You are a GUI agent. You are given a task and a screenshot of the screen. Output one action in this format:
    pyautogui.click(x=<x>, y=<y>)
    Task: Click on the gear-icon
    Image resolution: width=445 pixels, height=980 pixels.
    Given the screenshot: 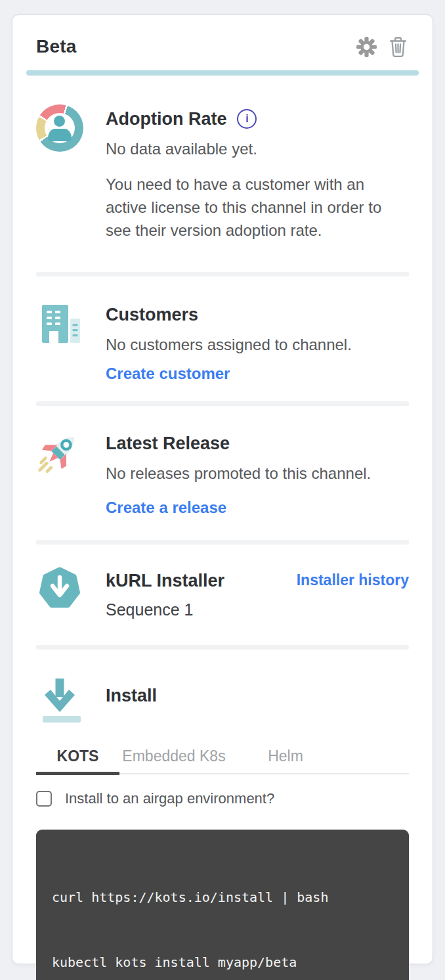 What is the action you would take?
    pyautogui.click(x=366, y=47)
    